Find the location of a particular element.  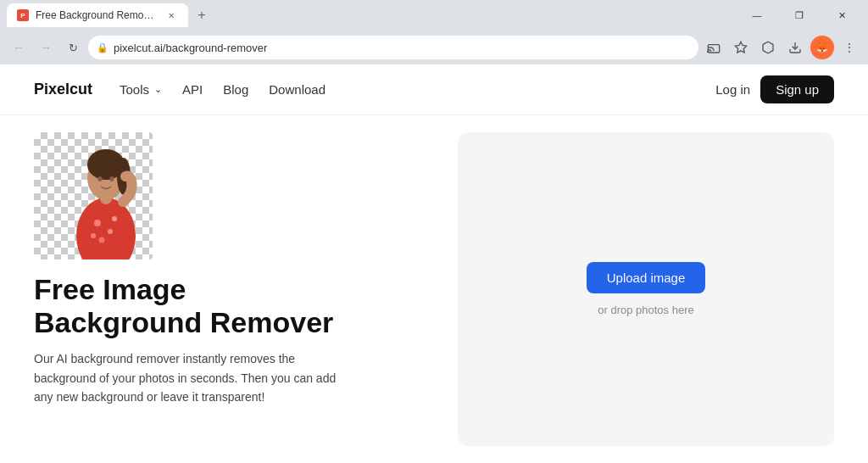

tab-close-icon: ✕ is located at coordinates (171, 15).